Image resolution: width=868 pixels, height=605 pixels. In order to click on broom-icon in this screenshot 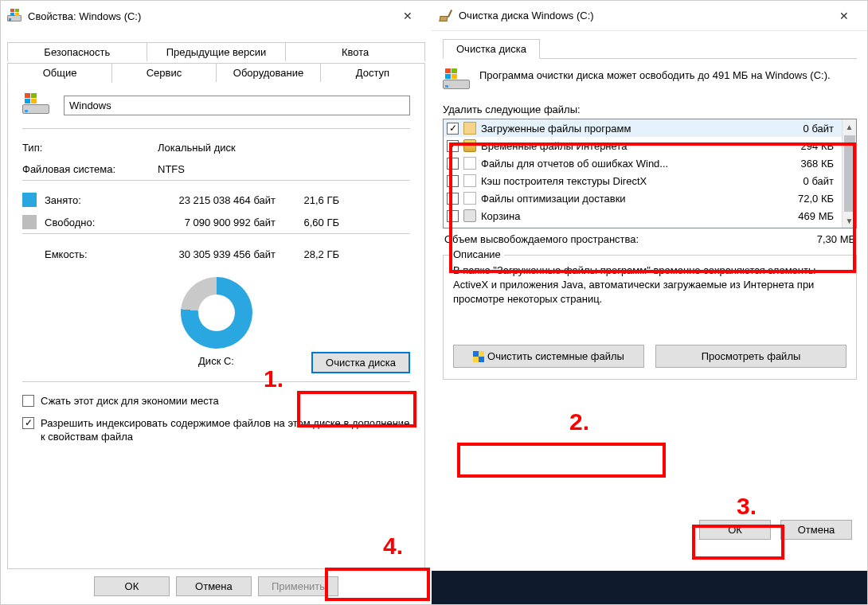, I will do `click(445, 16)`.